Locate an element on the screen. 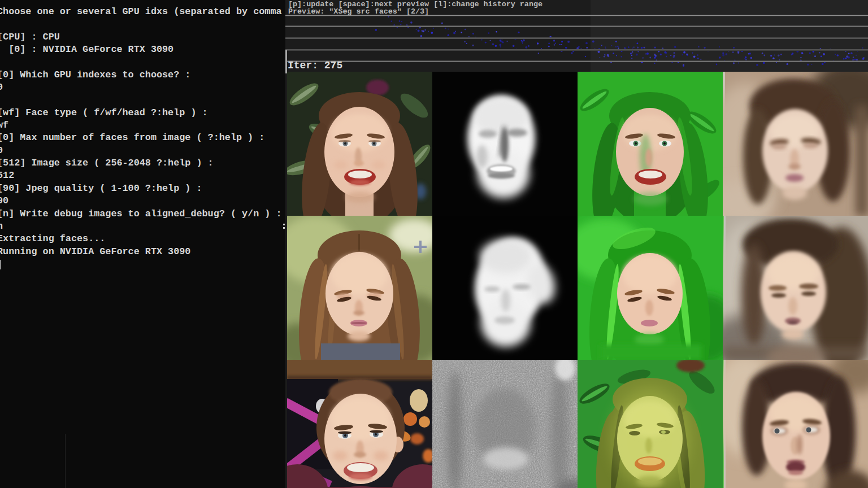 This screenshot has height=488, width=868. console-line: 512 is located at coordinates (142, 176).